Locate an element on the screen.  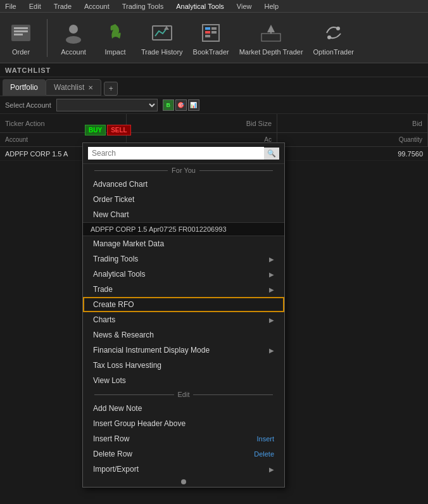
watchlist-bar: WATCHLIST is located at coordinates (214, 70).